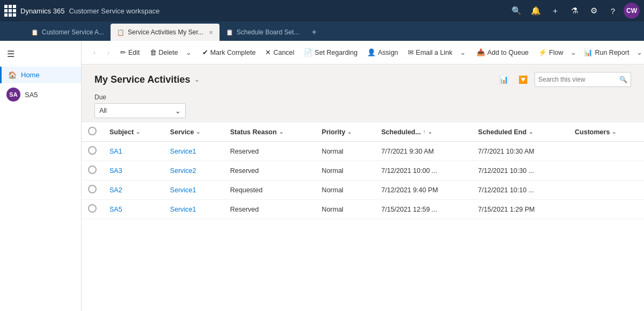 The width and height of the screenshot is (644, 311). What do you see at coordinates (612, 53) in the screenshot?
I see `run-report-label: Run Report` at bounding box center [612, 53].